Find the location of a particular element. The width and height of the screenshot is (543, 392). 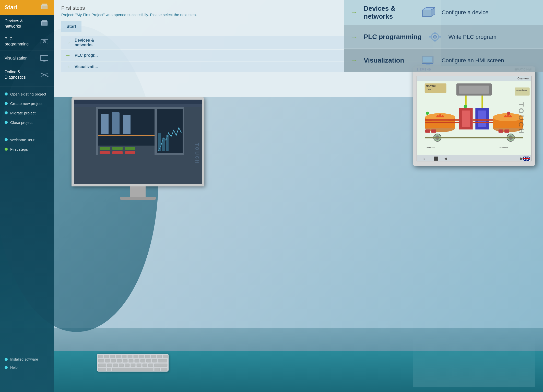

plc-icon-svg is located at coordinates (44, 42).